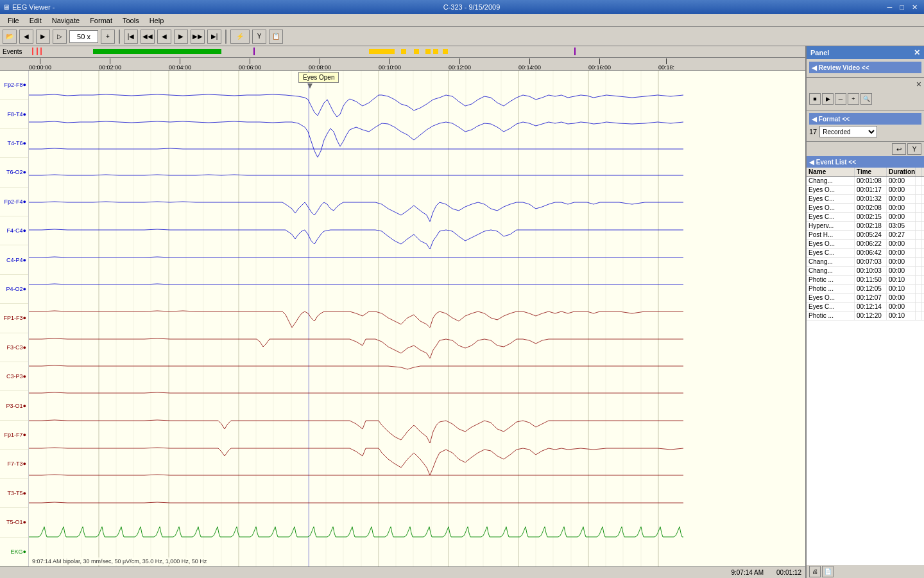 The image size is (924, 578). What do you see at coordinates (865, 262) in the screenshot?
I see `event-row-9: Chang... 00:07:03 00:00` at bounding box center [865, 262].